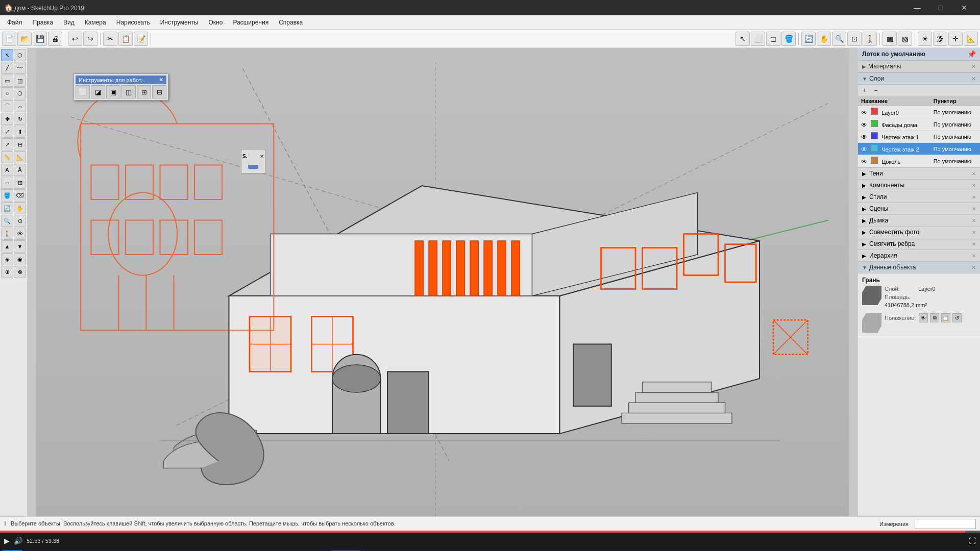 The image size is (980, 551). Describe the element at coordinates (974, 233) in the screenshot. I see `matchphoto-close: ✕` at that location.